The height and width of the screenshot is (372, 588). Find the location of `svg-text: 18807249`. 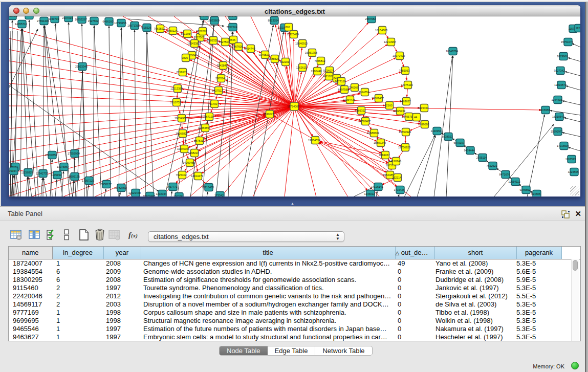

svg-text: 18807249 is located at coordinates (380, 143).